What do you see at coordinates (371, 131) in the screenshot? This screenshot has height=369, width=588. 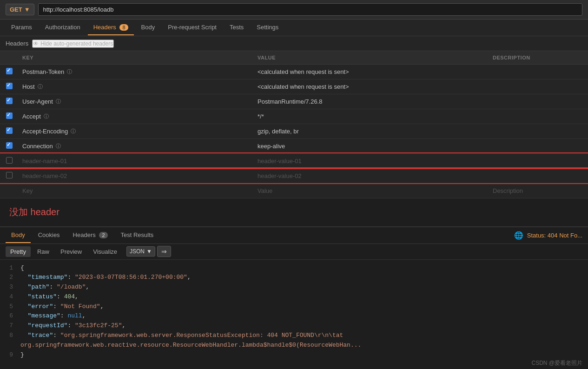 I see `row-value: gzip, deflate, br` at bounding box center [371, 131].